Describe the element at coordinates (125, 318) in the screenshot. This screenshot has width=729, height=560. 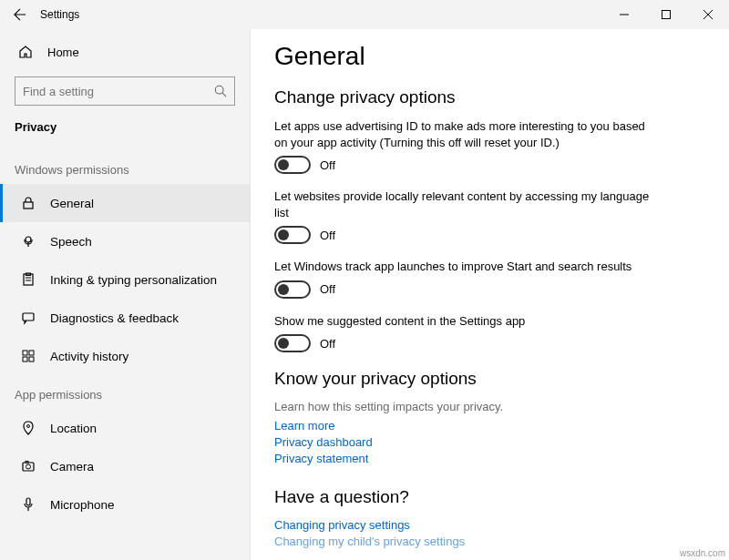
I see `sidebar-item-diagnostics: Diagnostics & feedback` at that location.